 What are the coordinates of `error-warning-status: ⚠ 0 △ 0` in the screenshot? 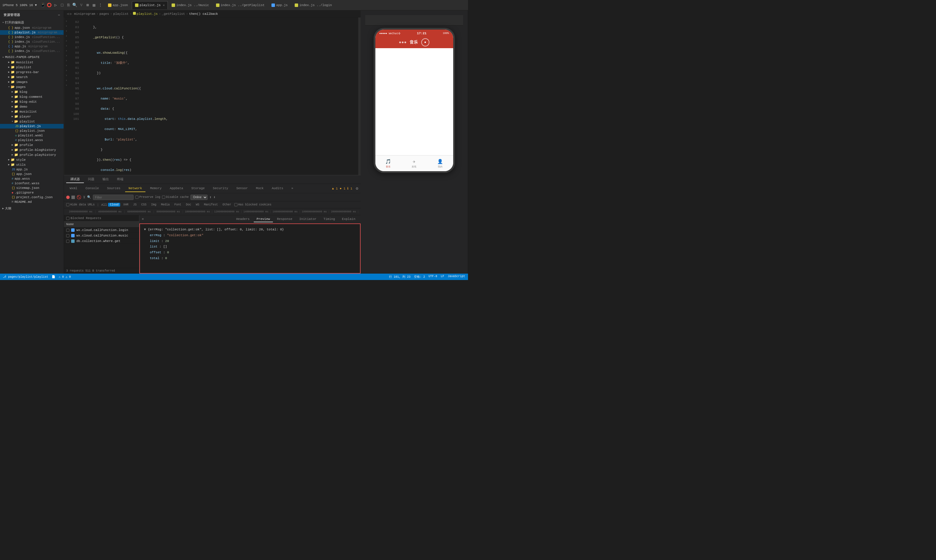 It's located at (65, 277).